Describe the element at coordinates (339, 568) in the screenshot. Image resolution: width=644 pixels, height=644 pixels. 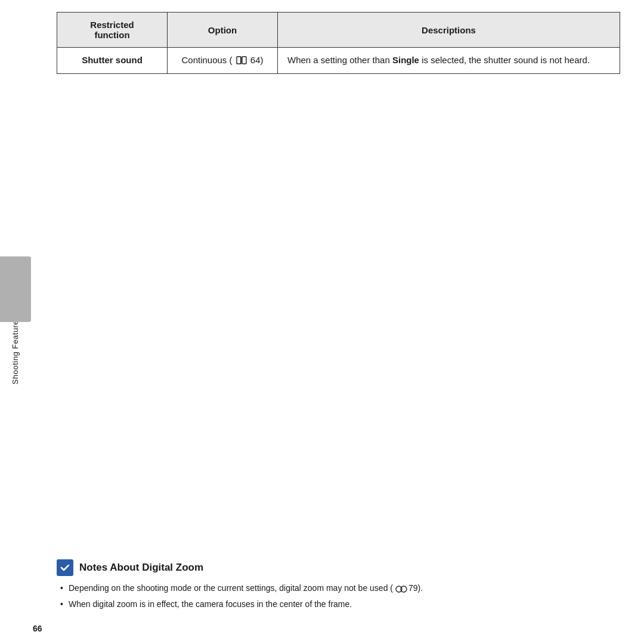
I see `notes-header: Notes About Digital Zoom` at that location.